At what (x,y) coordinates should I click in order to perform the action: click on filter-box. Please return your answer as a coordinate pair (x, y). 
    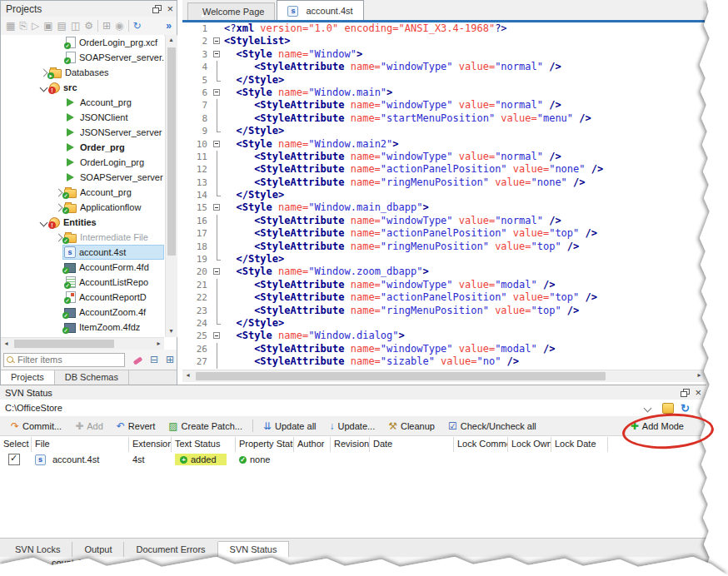
    Looking at the image, I should click on (64, 360).